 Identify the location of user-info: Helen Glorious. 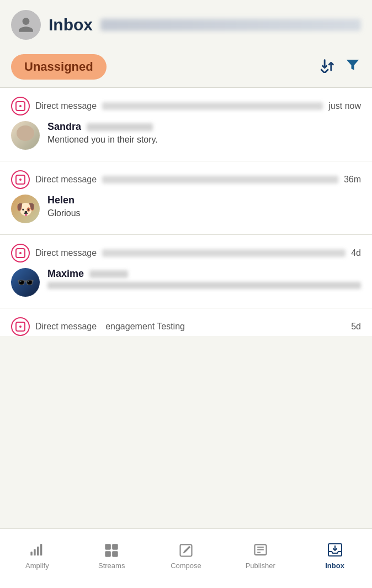
(204, 207).